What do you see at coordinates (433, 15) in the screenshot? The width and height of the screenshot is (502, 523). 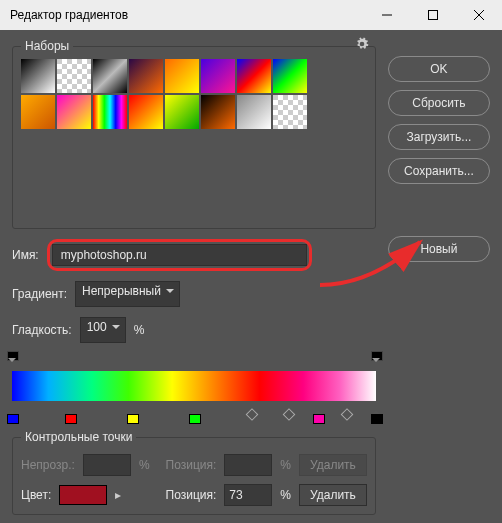 I see `maximize-button` at bounding box center [433, 15].